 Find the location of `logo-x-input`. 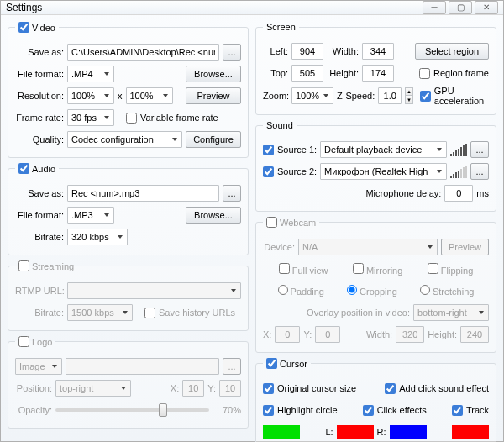

logo-x-input is located at coordinates (193, 388).